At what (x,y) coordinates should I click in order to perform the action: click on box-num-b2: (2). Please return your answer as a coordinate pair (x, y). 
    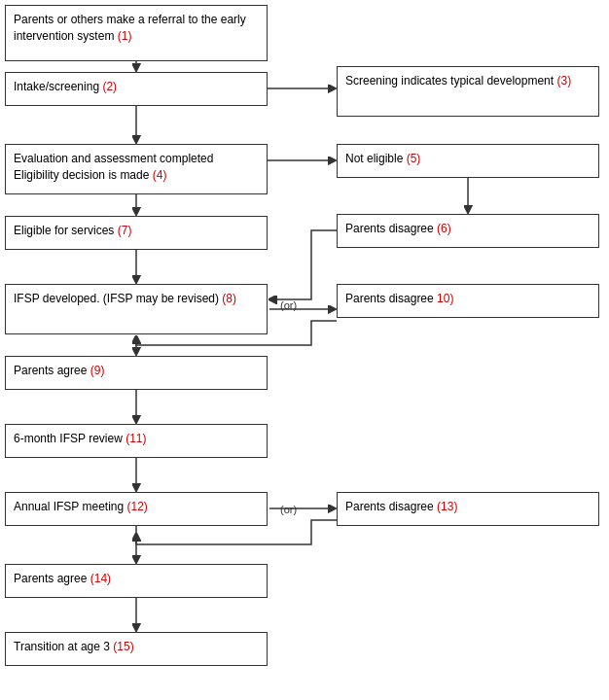
    Looking at the image, I should click on (109, 87).